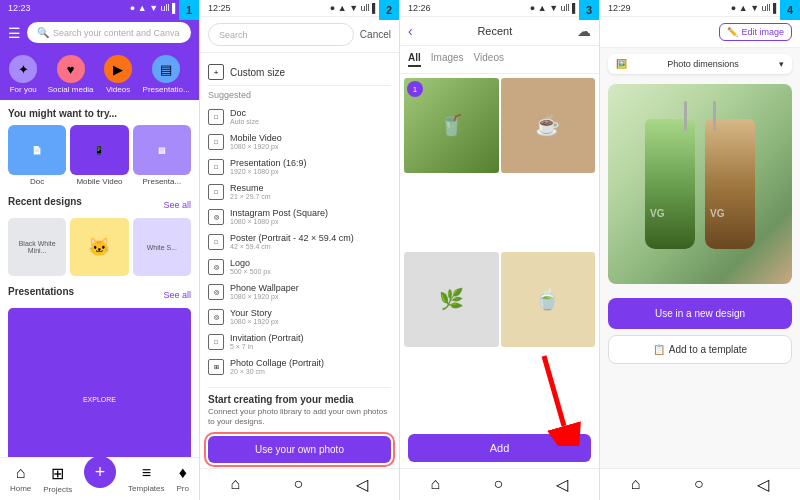 The image size is (800, 500). I want to click on poster-label: Poster (Portrait - 42 × 59.4 cm), so click(292, 238).